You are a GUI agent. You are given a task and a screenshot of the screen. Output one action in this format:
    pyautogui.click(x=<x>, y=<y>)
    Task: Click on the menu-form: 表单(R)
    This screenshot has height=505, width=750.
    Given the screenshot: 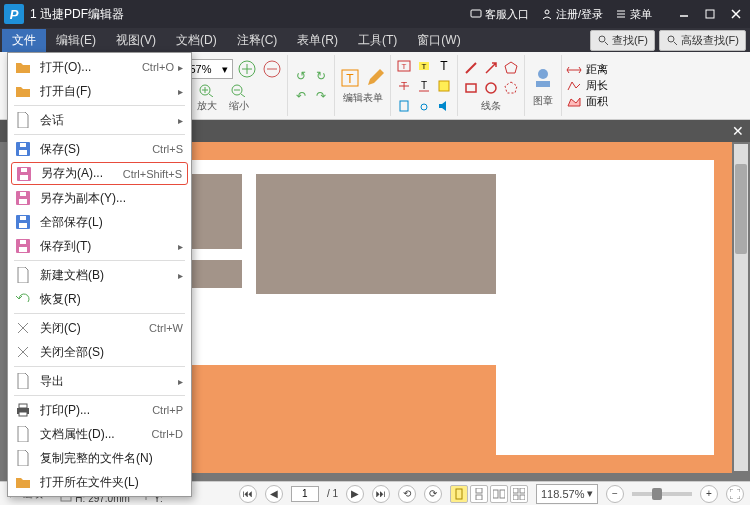 What is the action you would take?
    pyautogui.click(x=318, y=40)
    